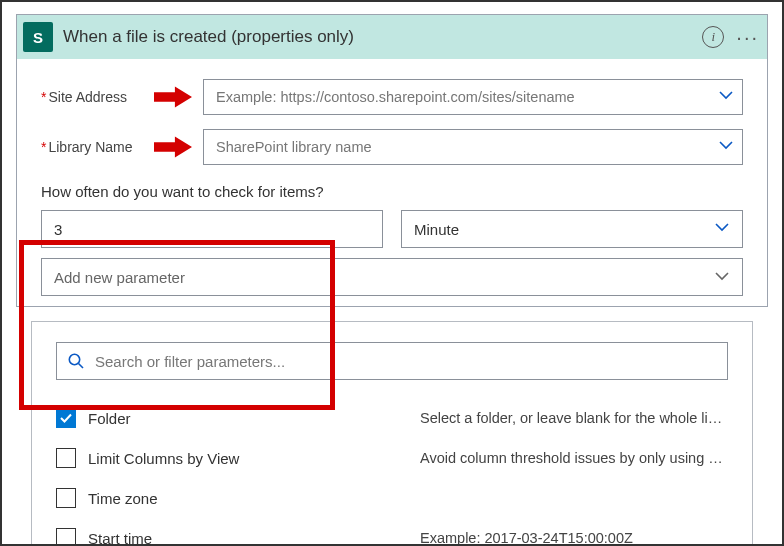  Describe the element at coordinates (38, 37) in the screenshot. I see `sharepoint-icon: S` at that location.